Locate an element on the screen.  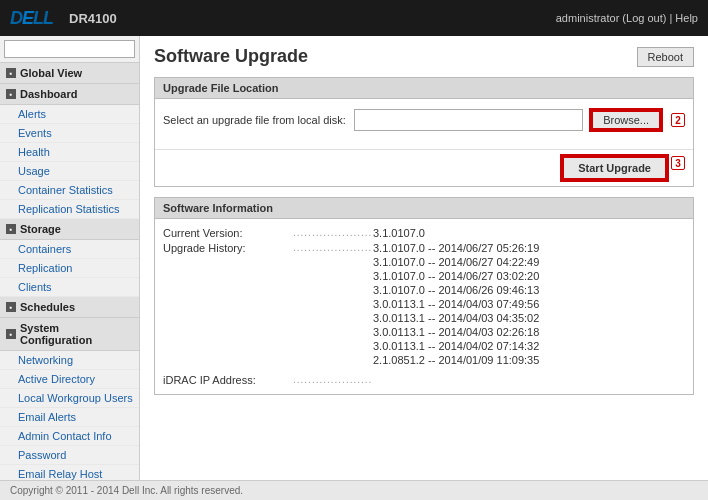
start-upgrade-button: Start Upgrade is located at coordinates (614, 168).